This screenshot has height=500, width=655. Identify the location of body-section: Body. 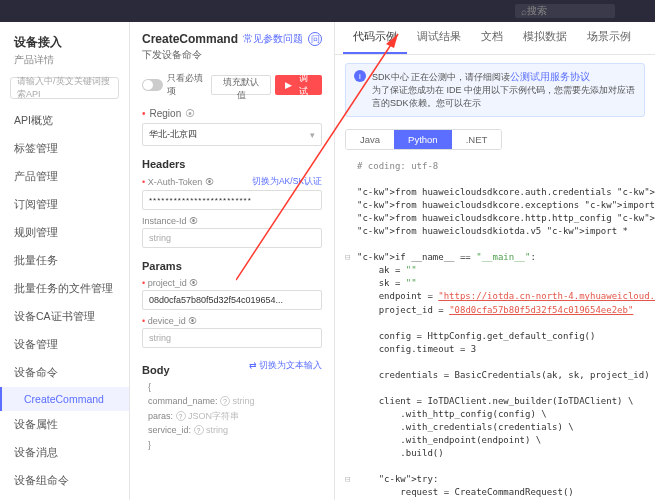
(156, 370).